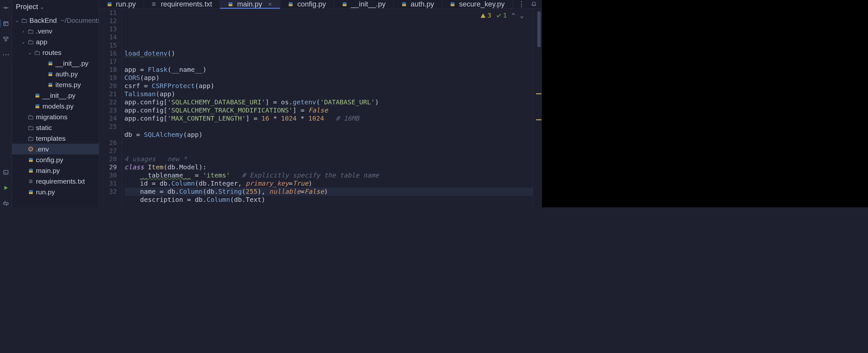 This screenshot has width=868, height=353. I want to click on tab-requirements-txt: ≡requirements.txt, so click(182, 4).